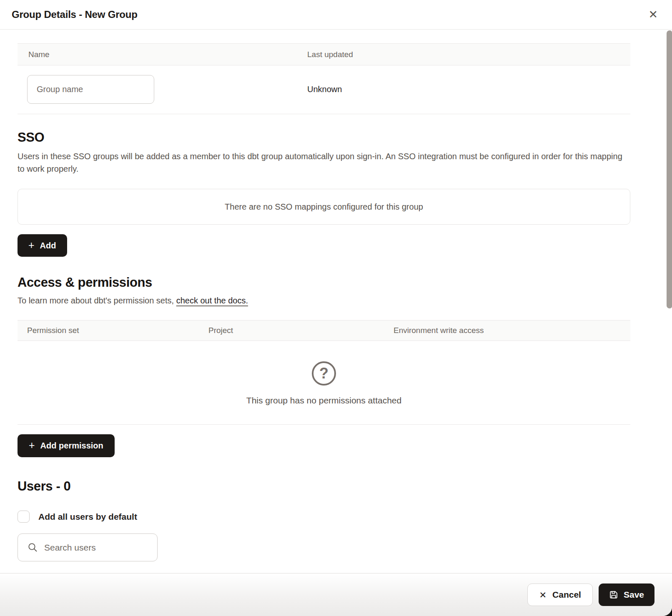 This screenshot has height=616, width=672. What do you see at coordinates (97, 300) in the screenshot?
I see `permissions-description-text: To learn more about dbt's permission set…` at bounding box center [97, 300].